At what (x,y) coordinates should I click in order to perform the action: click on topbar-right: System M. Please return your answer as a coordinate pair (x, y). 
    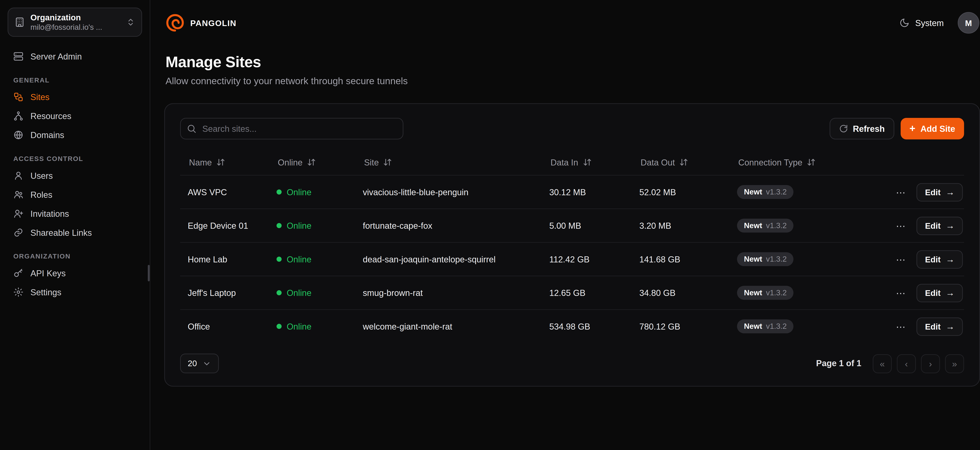
    Looking at the image, I should click on (939, 23).